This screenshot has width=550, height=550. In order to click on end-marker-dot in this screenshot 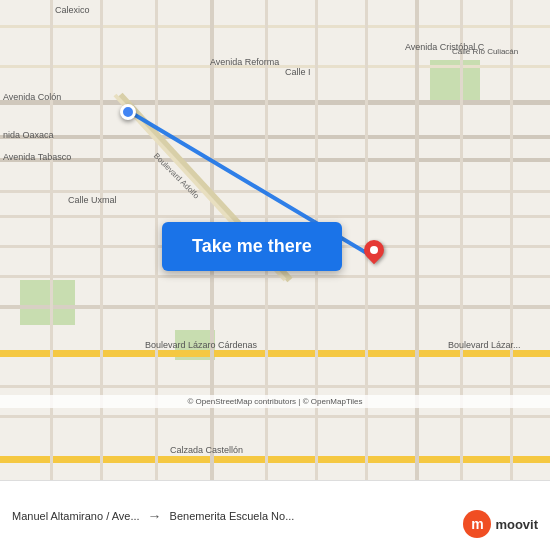, I will do `click(374, 250)`.